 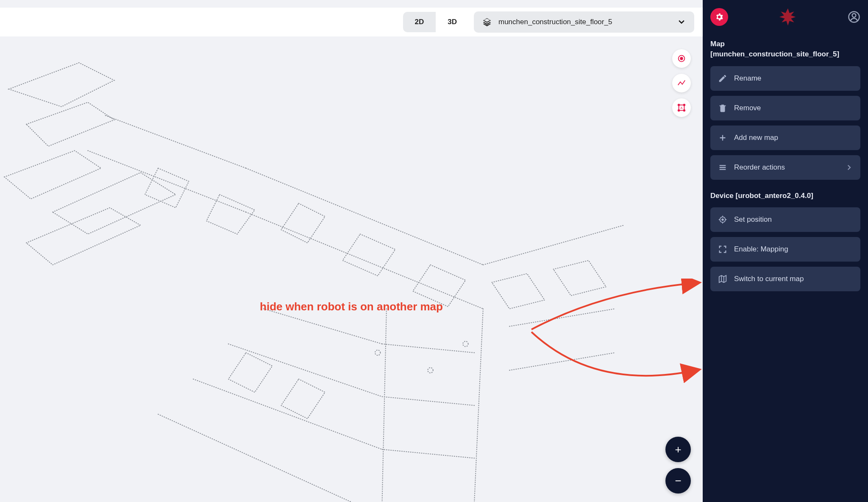 I want to click on area-button: A, so click(x=682, y=108).